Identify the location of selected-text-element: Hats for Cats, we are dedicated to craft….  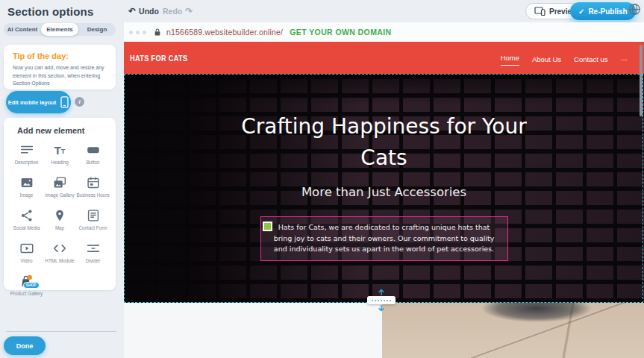
(384, 239).